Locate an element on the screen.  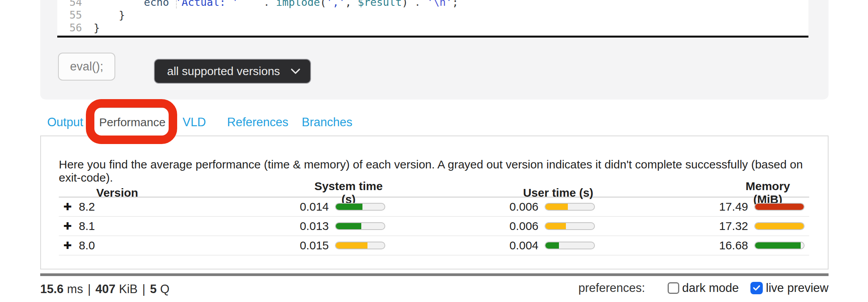
system-cell: 0.013 is located at coordinates (342, 226).